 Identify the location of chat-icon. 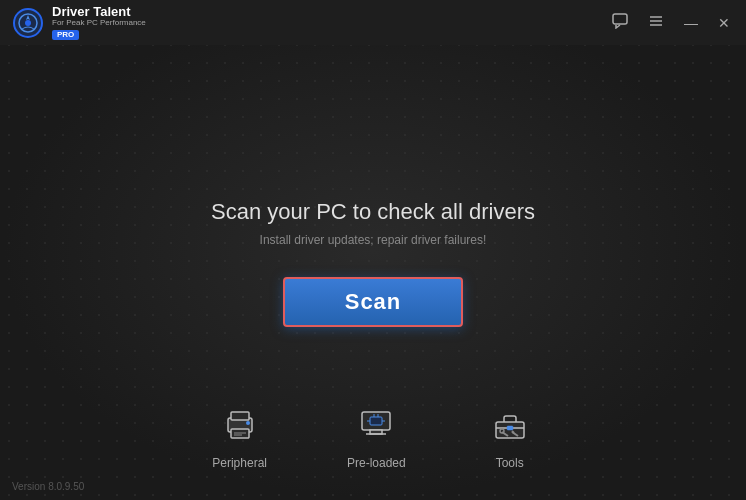
(620, 22).